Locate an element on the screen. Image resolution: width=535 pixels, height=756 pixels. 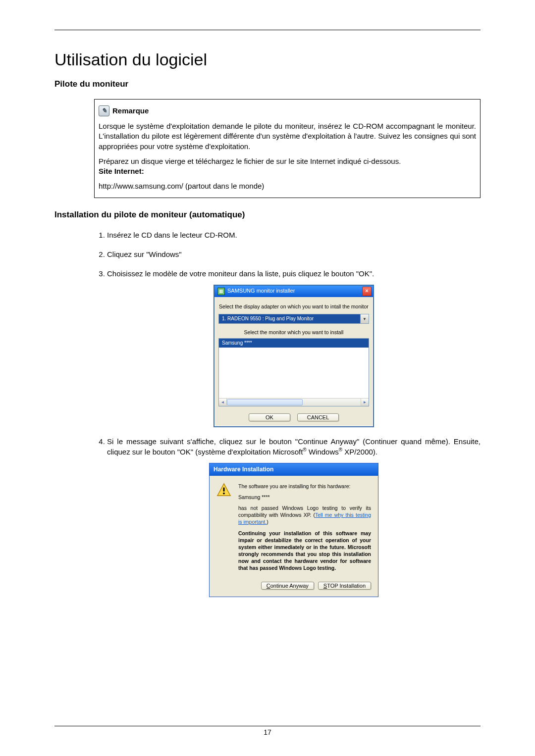
page-number: 17 is located at coordinates (268, 732).